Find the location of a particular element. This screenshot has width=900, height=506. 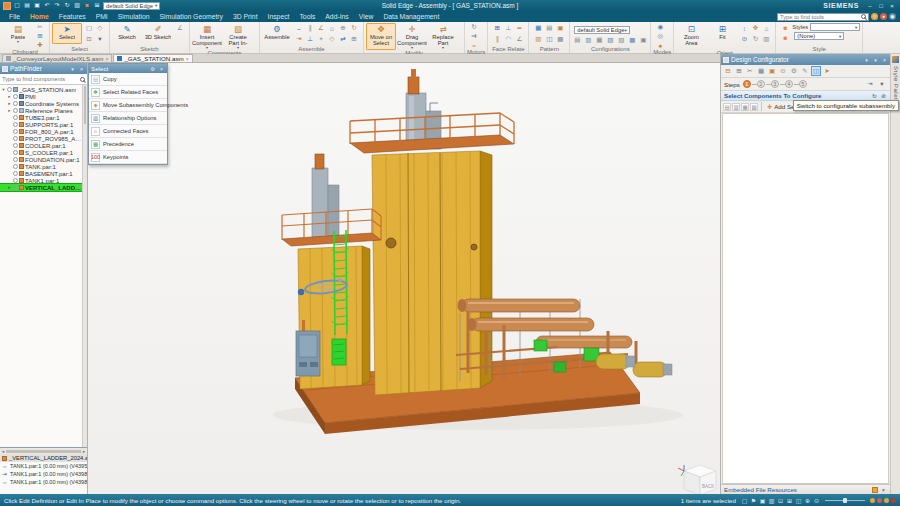

ribbon-small-button: ∠ is located at coordinates (180, 28).